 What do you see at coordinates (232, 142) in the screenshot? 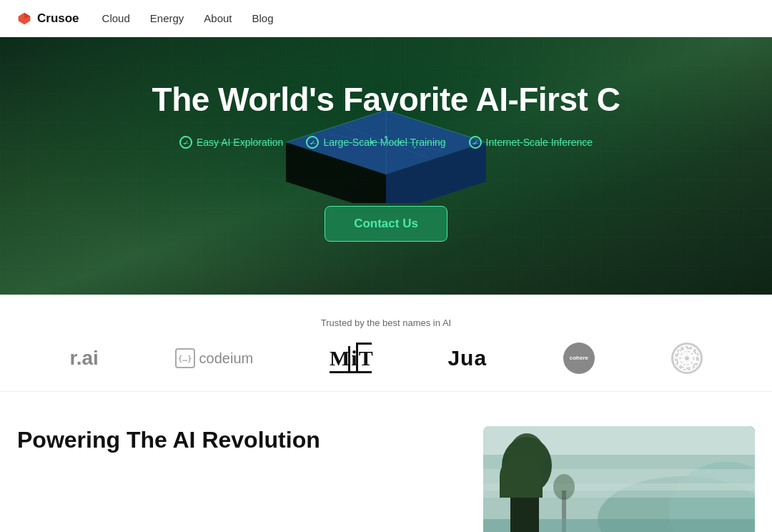
I see `hero-badge-1: ✓ Easy AI Exploration` at bounding box center [232, 142].